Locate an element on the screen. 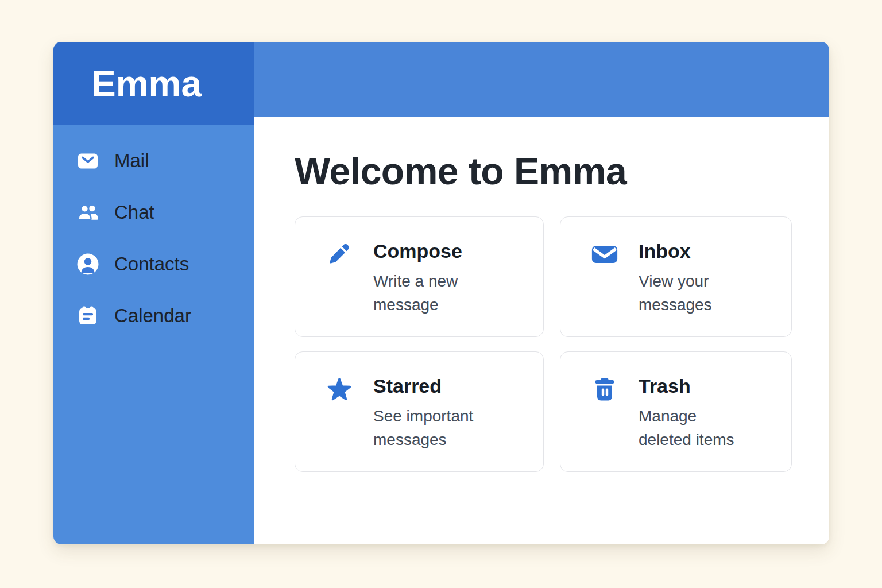 This screenshot has width=882, height=588. card-subtitle: Write a new message is located at coordinates (418, 293).